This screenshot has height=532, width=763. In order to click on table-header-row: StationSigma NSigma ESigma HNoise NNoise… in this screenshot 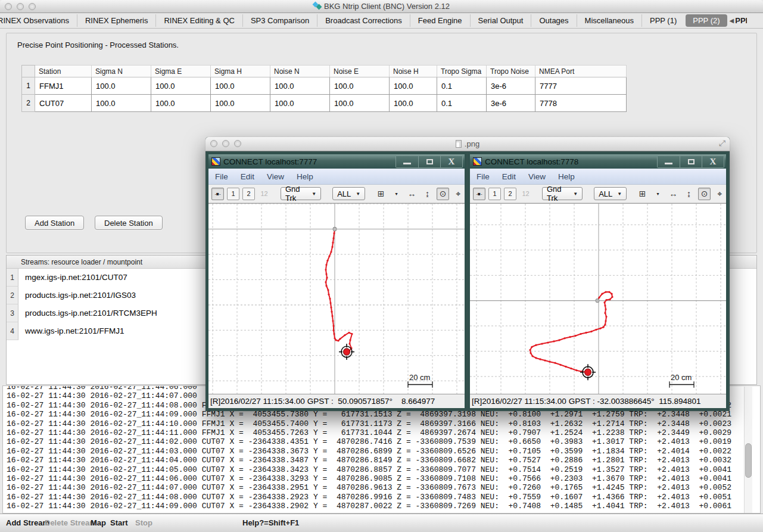, I will do `click(324, 71)`.